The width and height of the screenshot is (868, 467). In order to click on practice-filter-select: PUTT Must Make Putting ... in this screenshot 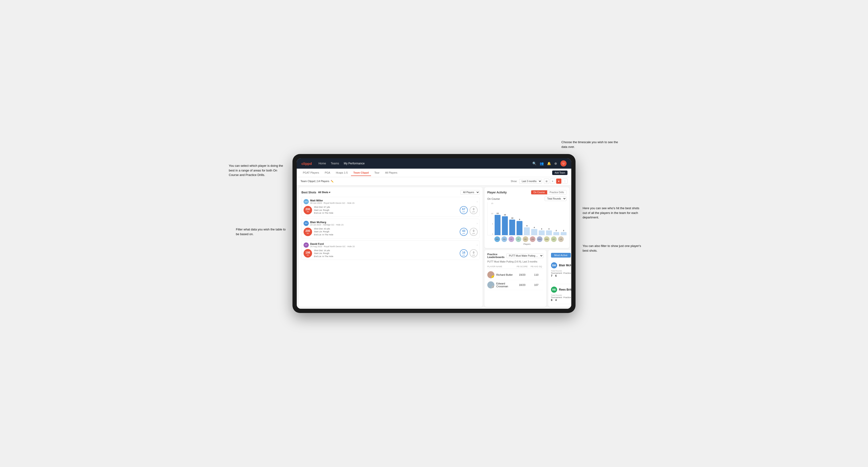, I will do `click(525, 256)`.